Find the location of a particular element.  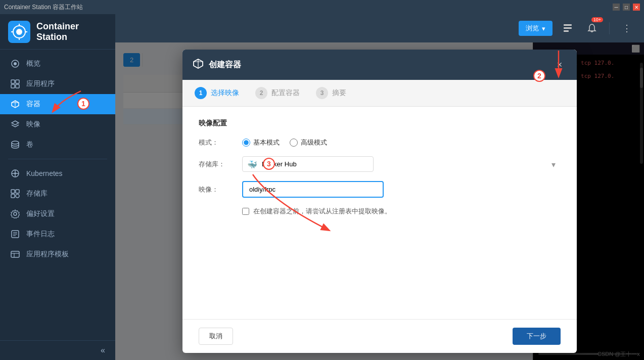

modal-header: 创建容器 × is located at coordinates (380, 65).